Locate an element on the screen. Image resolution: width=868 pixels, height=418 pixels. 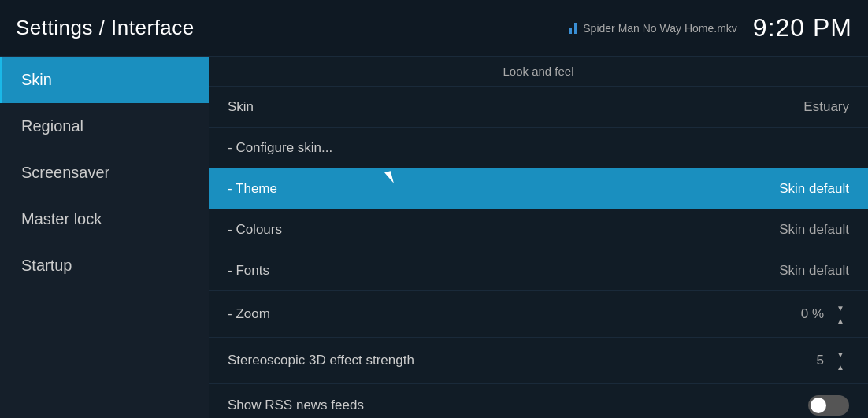
row-label-fonts: - Fonts is located at coordinates (249, 271).